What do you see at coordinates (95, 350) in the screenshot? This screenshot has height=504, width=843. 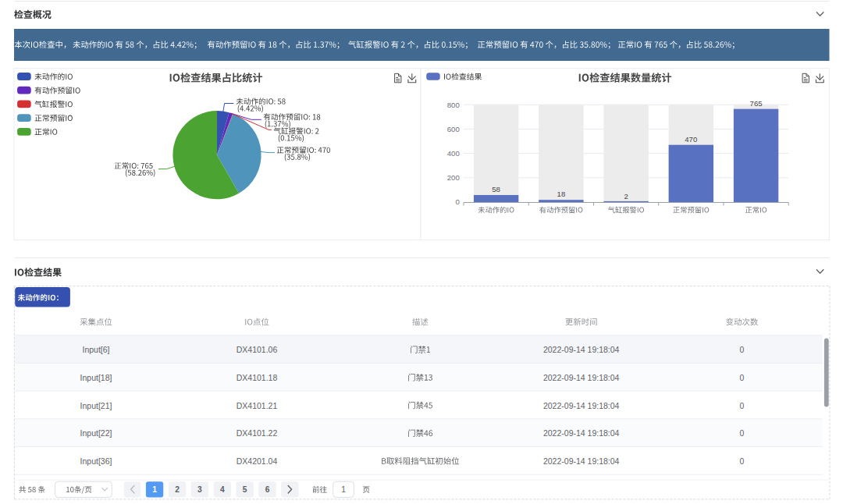 I see `svg-text: Input[6]` at bounding box center [95, 350].